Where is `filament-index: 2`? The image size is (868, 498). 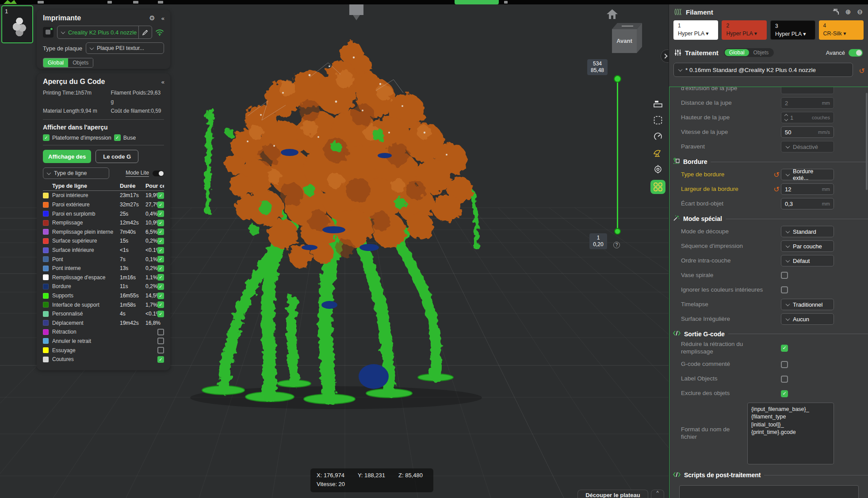 filament-index: 2 is located at coordinates (744, 26).